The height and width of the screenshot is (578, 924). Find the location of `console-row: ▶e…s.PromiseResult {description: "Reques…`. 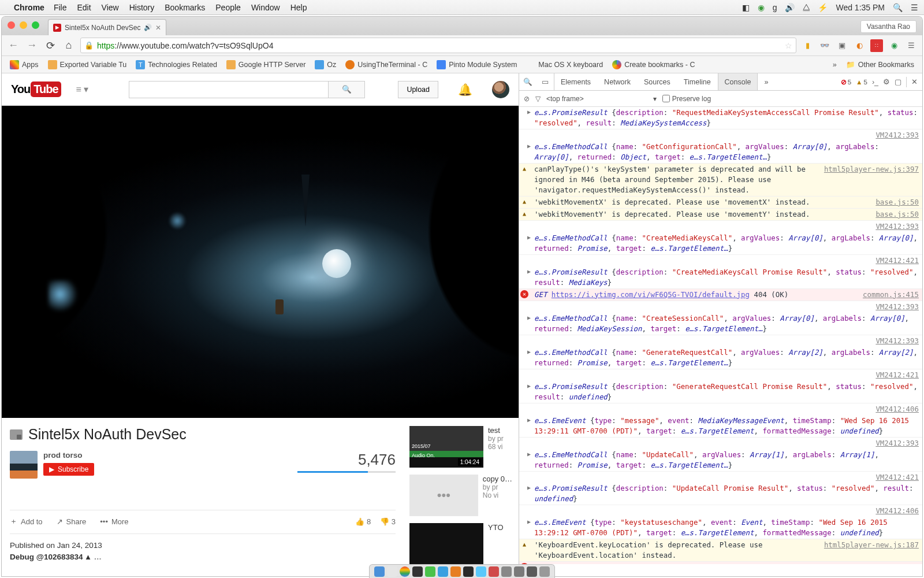

console-row: ▶e…s.PromiseResult {description: "Reques… is located at coordinates (721, 118).